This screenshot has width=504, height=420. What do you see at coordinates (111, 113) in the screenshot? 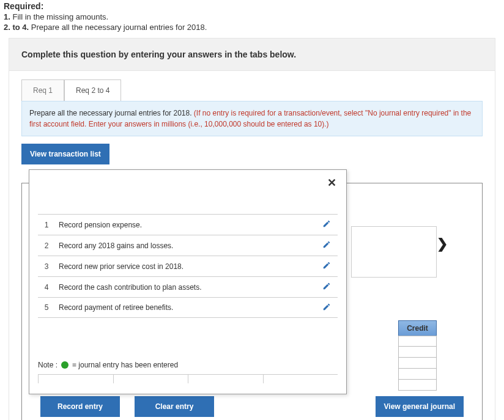
I see `note-main: Prepare all the necessary journal entrie…` at bounding box center [111, 113].